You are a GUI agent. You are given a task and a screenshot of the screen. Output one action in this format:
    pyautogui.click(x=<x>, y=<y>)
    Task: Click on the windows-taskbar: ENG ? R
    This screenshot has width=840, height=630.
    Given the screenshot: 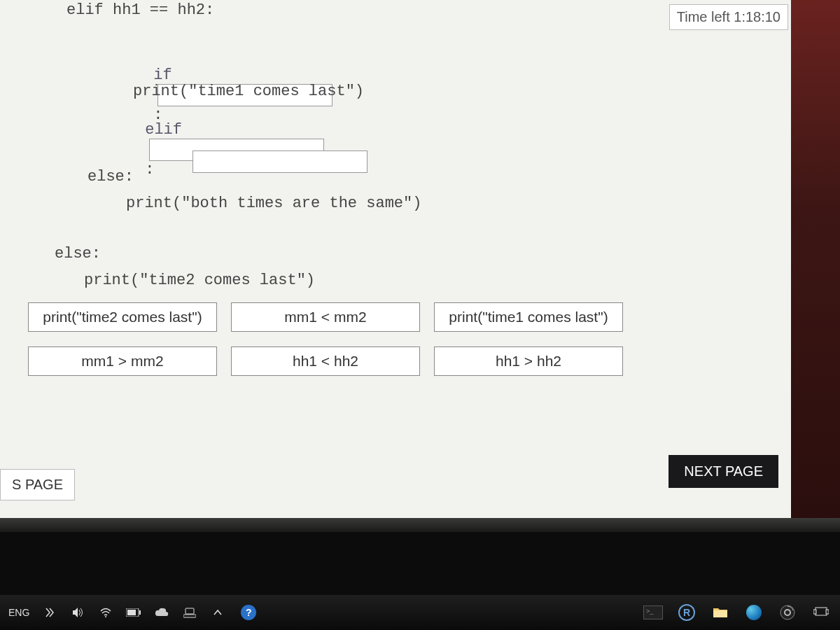 What is the action you would take?
    pyautogui.click(x=420, y=612)
    